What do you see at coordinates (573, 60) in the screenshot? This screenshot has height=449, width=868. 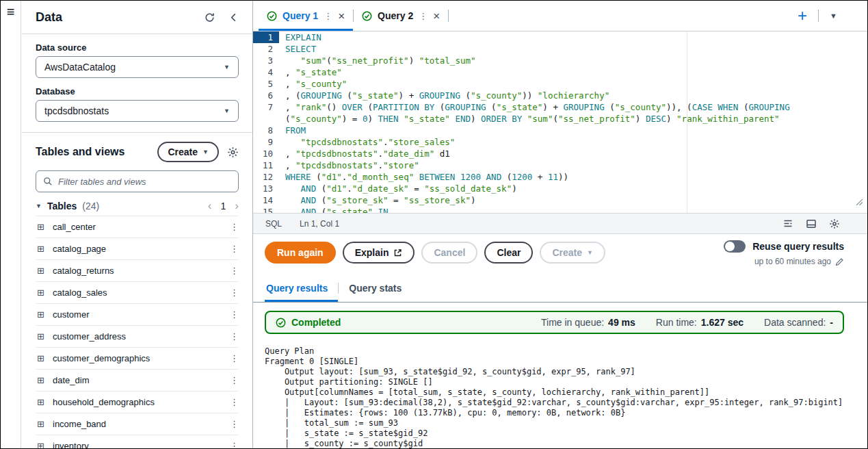 I see `code-text: "sum"("ss_net_profit") "total_sum"` at bounding box center [573, 60].